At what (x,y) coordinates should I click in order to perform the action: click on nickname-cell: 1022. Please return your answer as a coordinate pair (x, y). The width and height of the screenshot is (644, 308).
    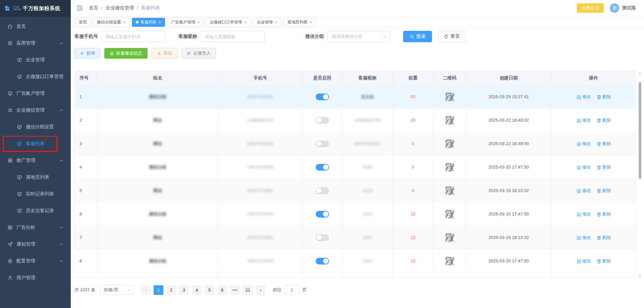
    Looking at the image, I should click on (368, 237).